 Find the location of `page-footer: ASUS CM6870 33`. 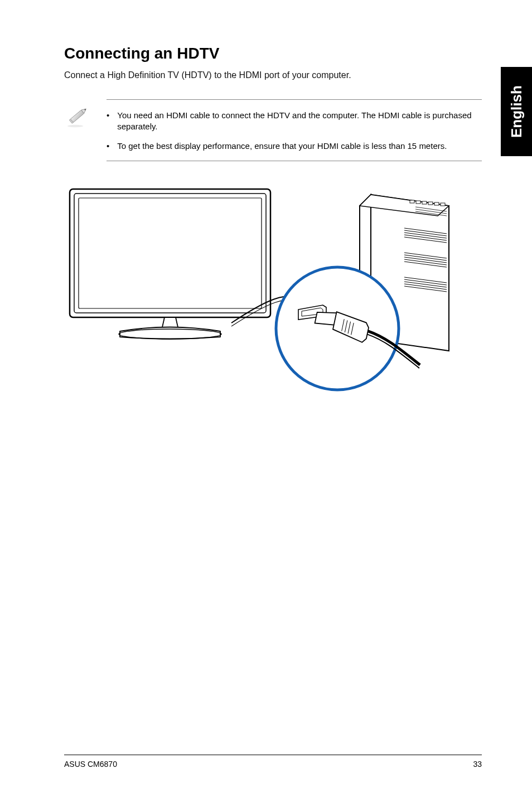

page-footer: ASUS CM6870 33 is located at coordinates (273, 762).